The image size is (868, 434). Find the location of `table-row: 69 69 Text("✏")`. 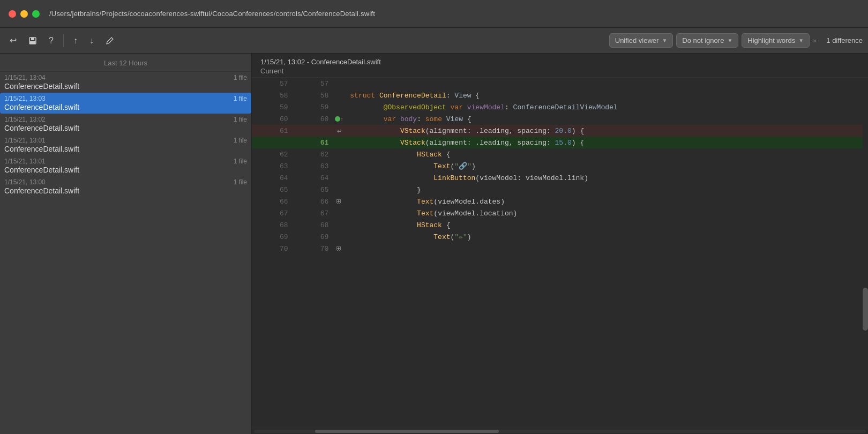

table-row: 69 69 Text("✏") is located at coordinates (560, 237).